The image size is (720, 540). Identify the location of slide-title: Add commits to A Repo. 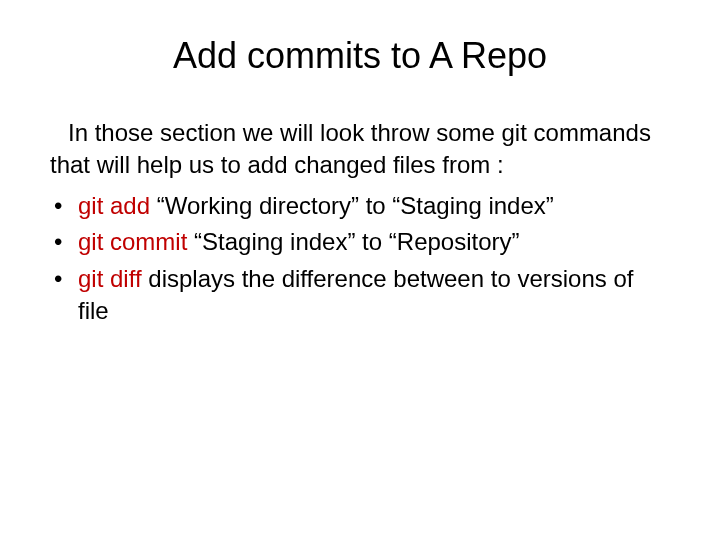
(360, 56).